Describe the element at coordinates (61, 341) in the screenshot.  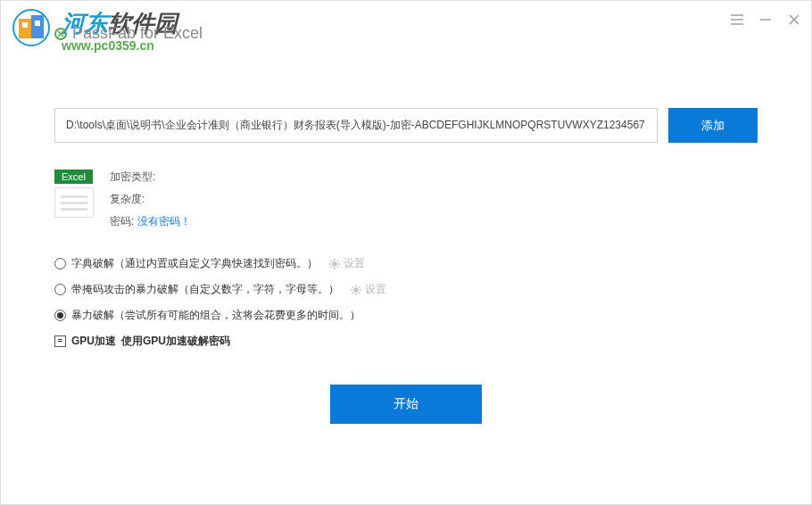
I see `checkbox-gpu` at that location.